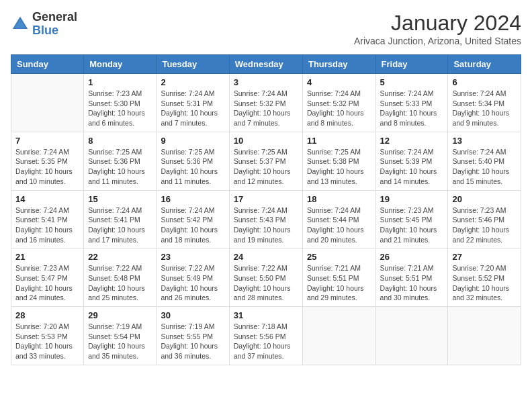 The width and height of the screenshot is (532, 411). I want to click on calendar-cell: 26Sunrise: 7:21 AM Sunset: 5:51 PM Dayli…, so click(412, 278).